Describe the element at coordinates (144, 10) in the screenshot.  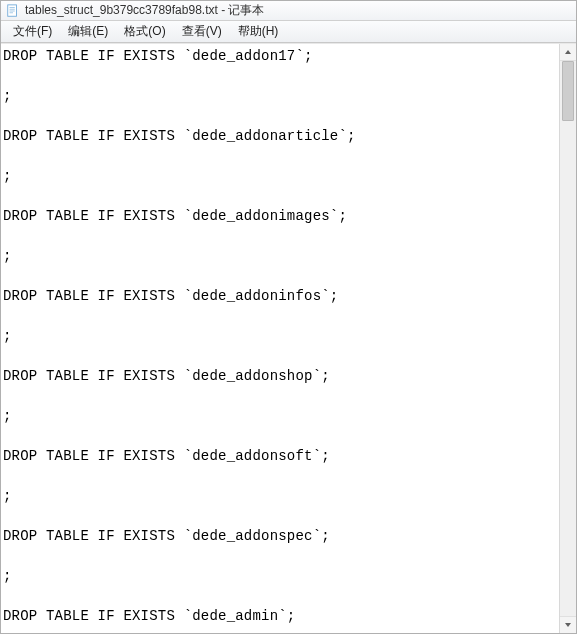
I see `window-title: tables_struct_9b379cc3789fab98.txt - 记事本` at that location.